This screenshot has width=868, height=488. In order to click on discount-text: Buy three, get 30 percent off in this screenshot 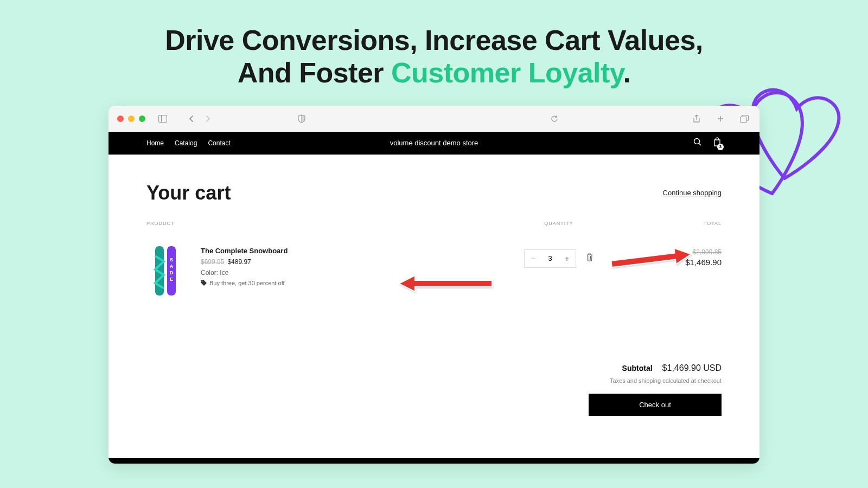, I will do `click(247, 283)`.